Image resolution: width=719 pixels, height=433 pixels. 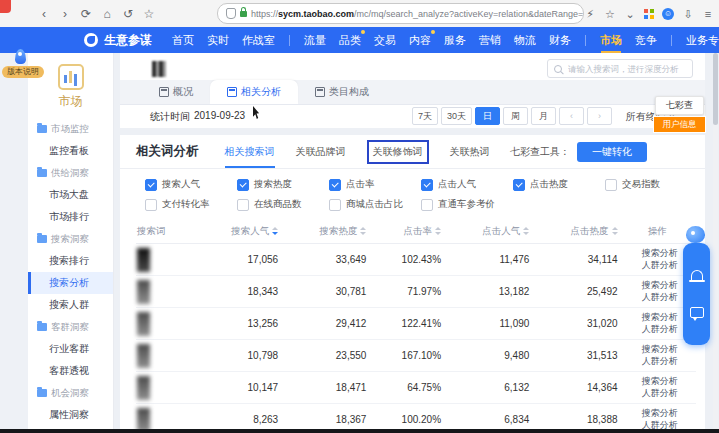 What do you see at coordinates (544, 116) in the screenshot?
I see `range-month-button: 月` at bounding box center [544, 116].